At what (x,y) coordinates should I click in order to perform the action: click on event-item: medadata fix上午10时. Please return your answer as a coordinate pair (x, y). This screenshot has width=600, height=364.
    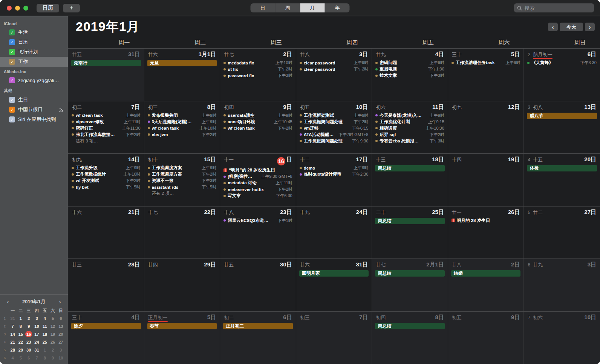
    Looking at the image, I should click on (258, 63).